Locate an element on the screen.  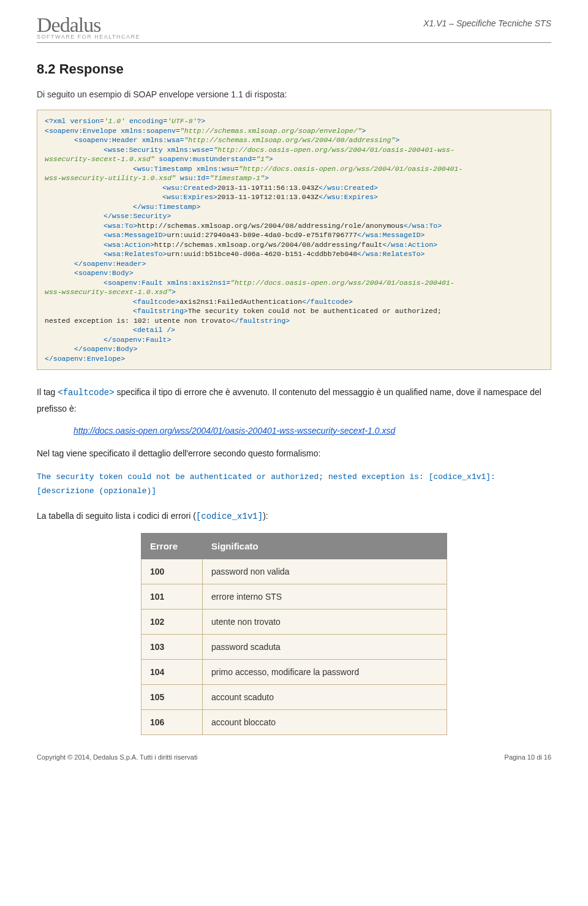
table-row: 100password non valida is located at coordinates (294, 571).